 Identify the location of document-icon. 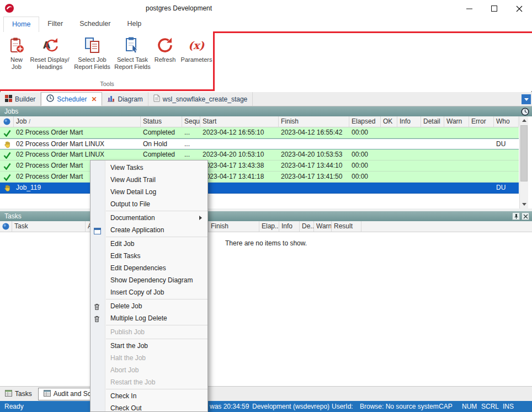
(157, 99).